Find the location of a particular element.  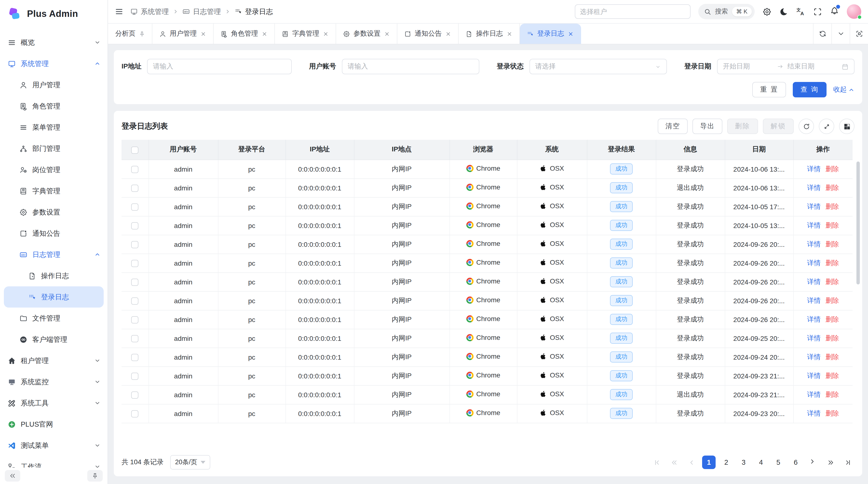

first-page-button is located at coordinates (657, 462).